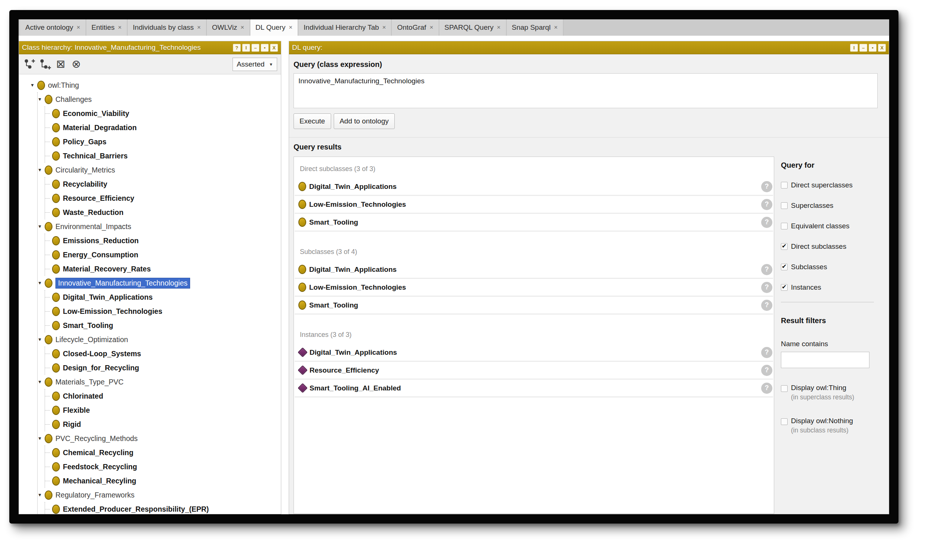  I want to click on tree-item-resource-efficiency: Resource_Efficiency, so click(163, 198).